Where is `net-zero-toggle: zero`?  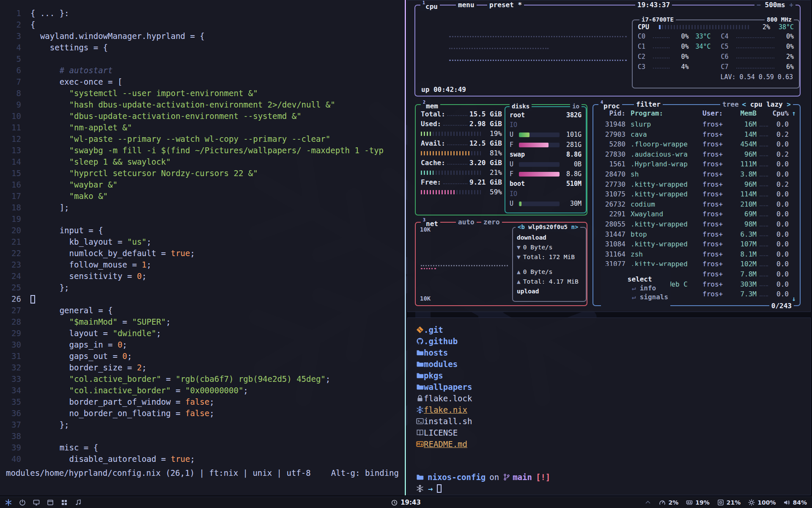
net-zero-toggle: zero is located at coordinates (491, 222).